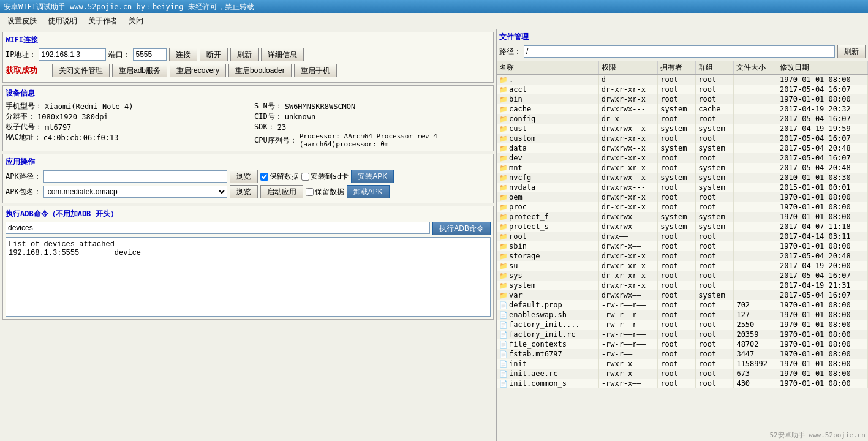  I want to click on restart-bootloader-button: 重启bootloader, so click(260, 70).